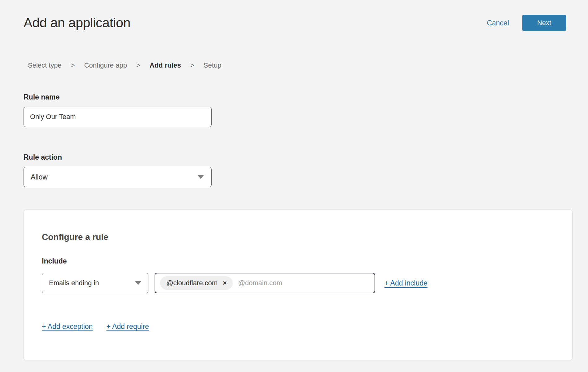 The image size is (588, 372). What do you see at coordinates (106, 65) in the screenshot?
I see `breadcrumb-step-configure-app: Configure app` at bounding box center [106, 65].